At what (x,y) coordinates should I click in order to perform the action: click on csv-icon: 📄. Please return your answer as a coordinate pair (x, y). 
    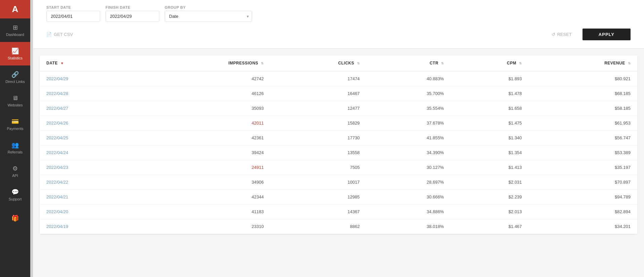
    Looking at the image, I should click on (49, 34).